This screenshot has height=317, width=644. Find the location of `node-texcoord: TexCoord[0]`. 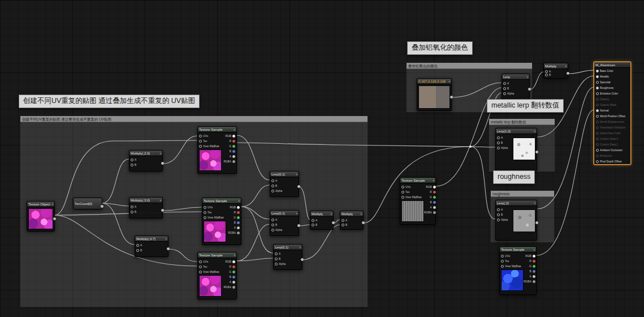

node-texcoord: TexCoord[0] is located at coordinates (88, 204).